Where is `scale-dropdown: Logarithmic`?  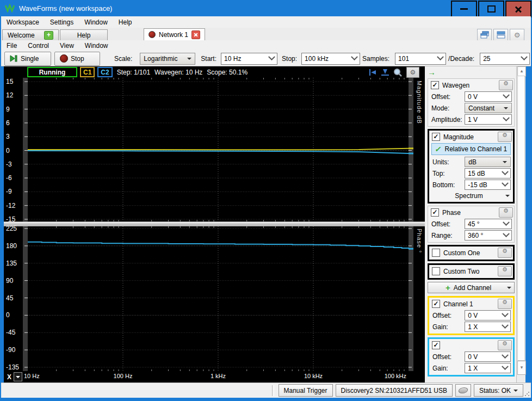 scale-dropdown: Logarithmic is located at coordinates (168, 59).